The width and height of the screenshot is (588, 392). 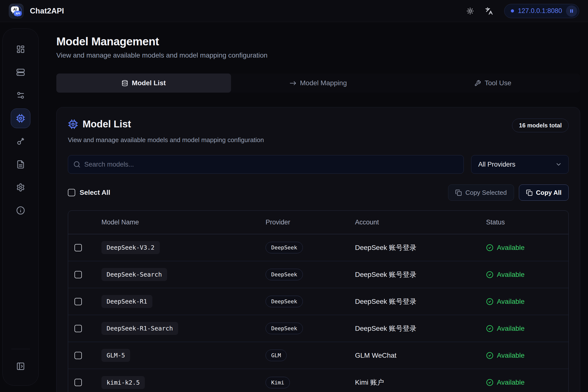 What do you see at coordinates (572, 11) in the screenshot?
I see `pause-button` at bounding box center [572, 11].